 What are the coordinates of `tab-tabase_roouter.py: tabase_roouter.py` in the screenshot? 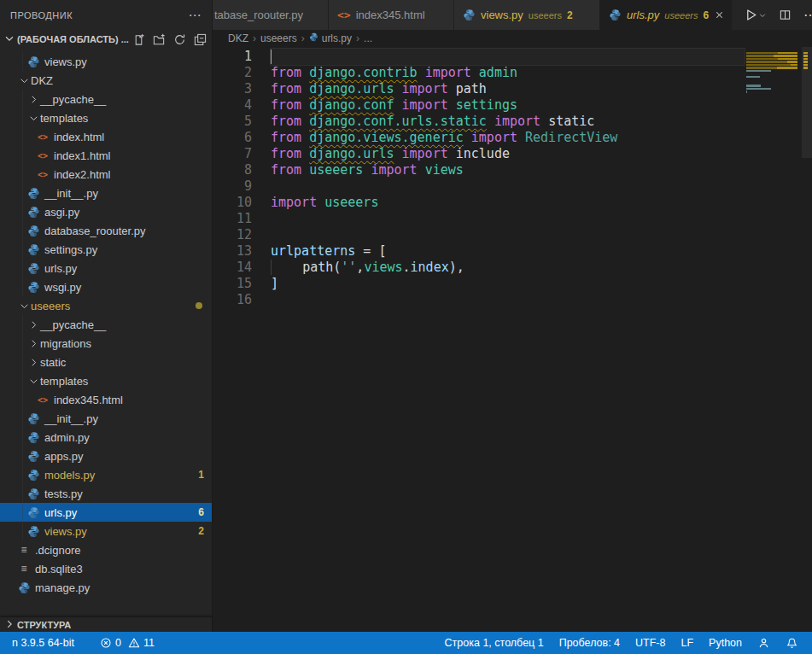 It's located at (271, 15).